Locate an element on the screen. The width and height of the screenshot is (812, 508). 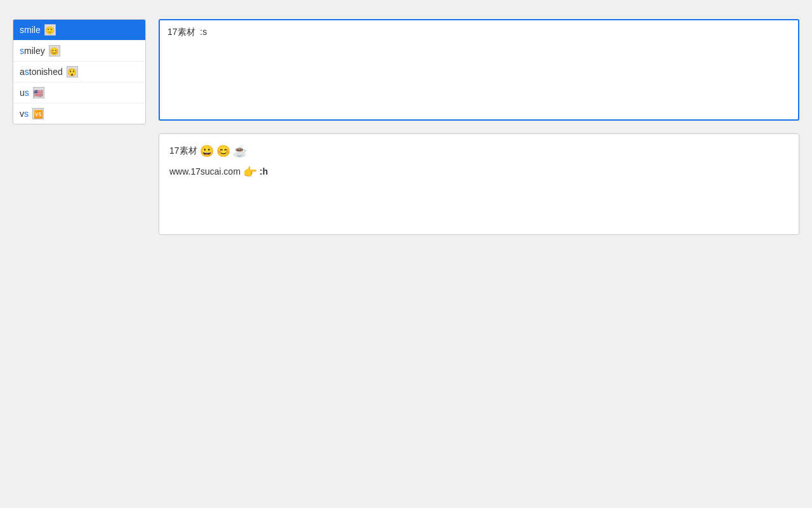
item-label-us: us is located at coordinates (24, 93).